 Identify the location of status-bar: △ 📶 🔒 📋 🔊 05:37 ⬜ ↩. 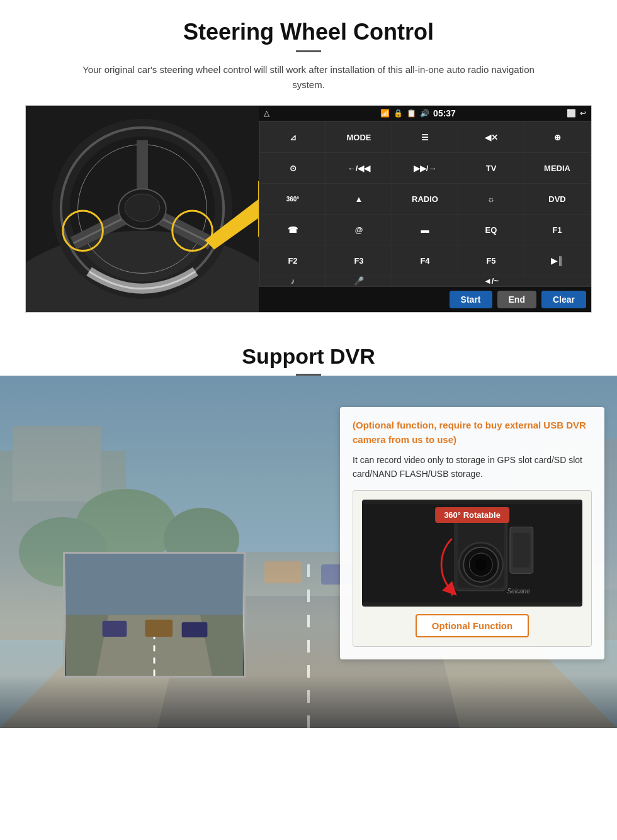
(425, 113).